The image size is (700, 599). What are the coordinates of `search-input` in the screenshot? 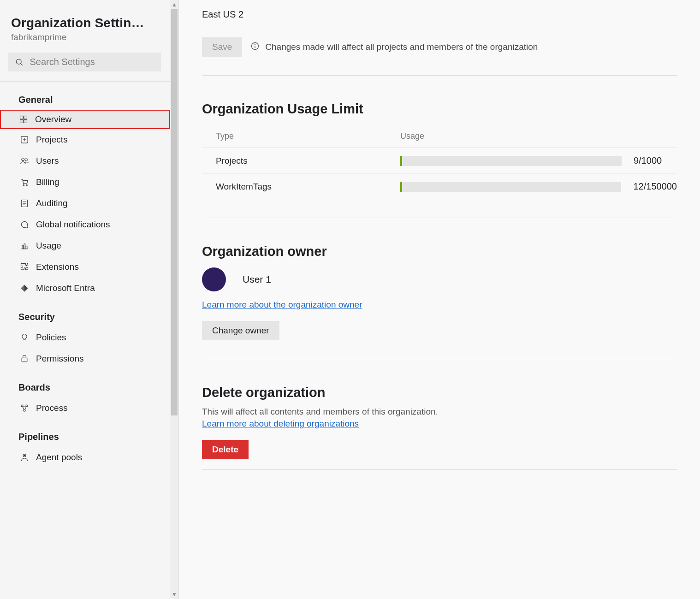 It's located at (89, 62).